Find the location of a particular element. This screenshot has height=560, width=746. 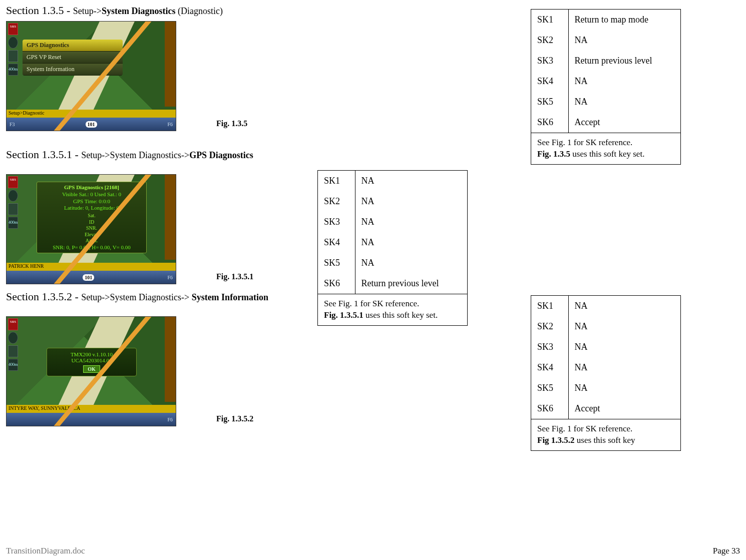

page-footer: TransitionDiagram.doc Page 33 is located at coordinates (373, 551).